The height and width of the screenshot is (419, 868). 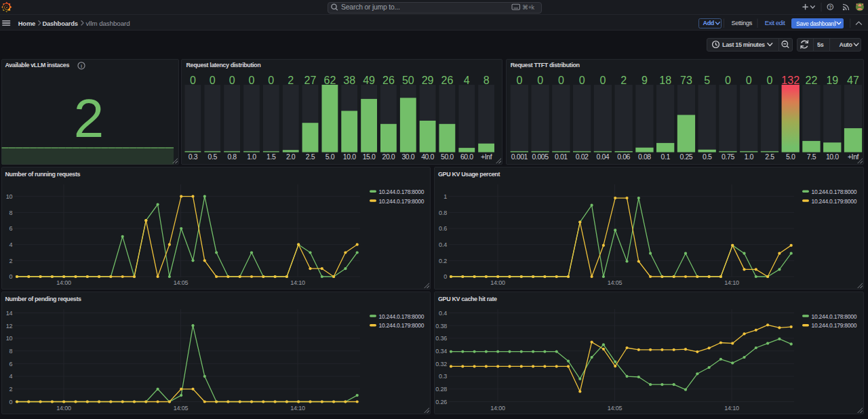 What do you see at coordinates (665, 80) in the screenshot?
I see `svg-text: 18` at bounding box center [665, 80].